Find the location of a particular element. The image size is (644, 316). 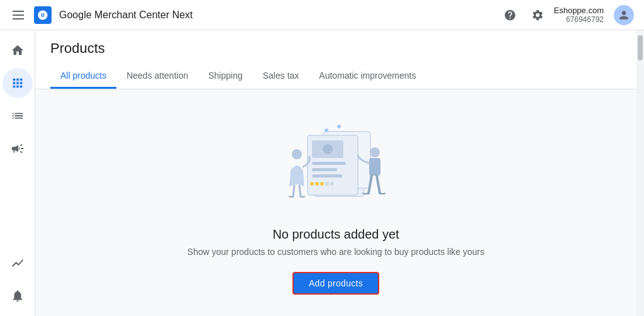

page-title: Products is located at coordinates (336, 48).